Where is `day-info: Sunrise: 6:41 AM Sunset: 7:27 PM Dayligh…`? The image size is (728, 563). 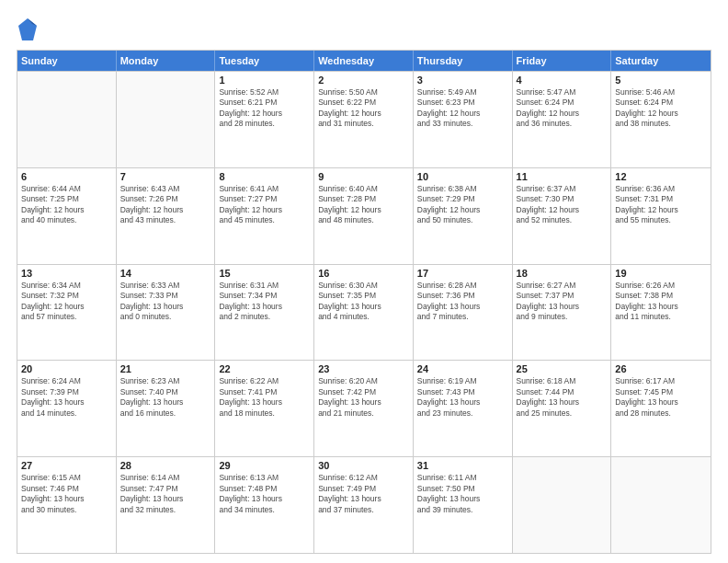
day-info: Sunrise: 6:41 AM Sunset: 7:27 PM Dayligh… is located at coordinates (265, 205).